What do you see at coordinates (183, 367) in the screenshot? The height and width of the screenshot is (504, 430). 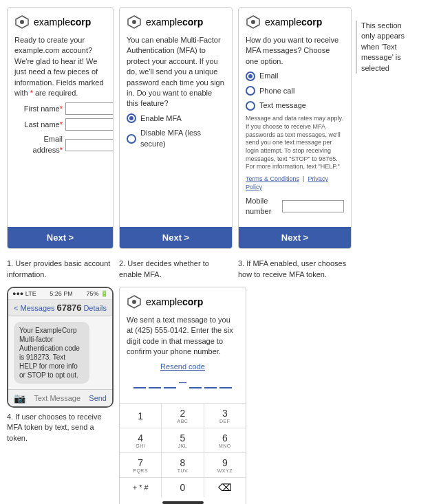 I see `resend-code-link: Resend code` at bounding box center [183, 367].